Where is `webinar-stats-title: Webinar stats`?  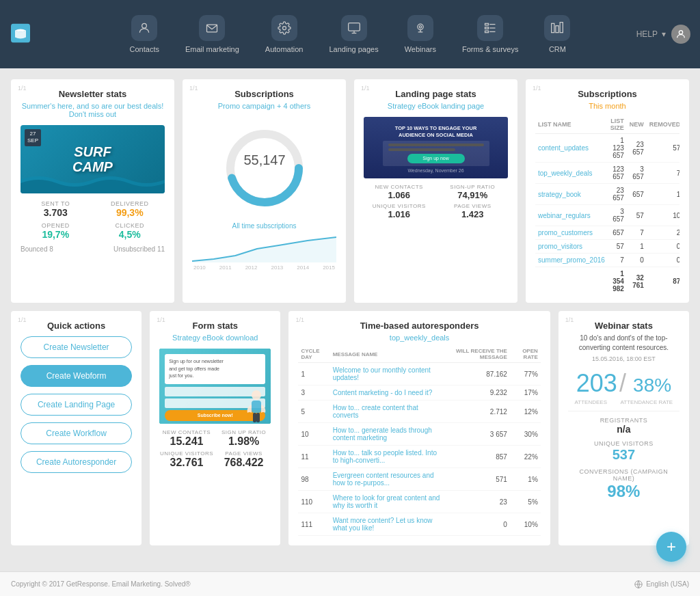 webinar-stats-title: Webinar stats is located at coordinates (623, 325).